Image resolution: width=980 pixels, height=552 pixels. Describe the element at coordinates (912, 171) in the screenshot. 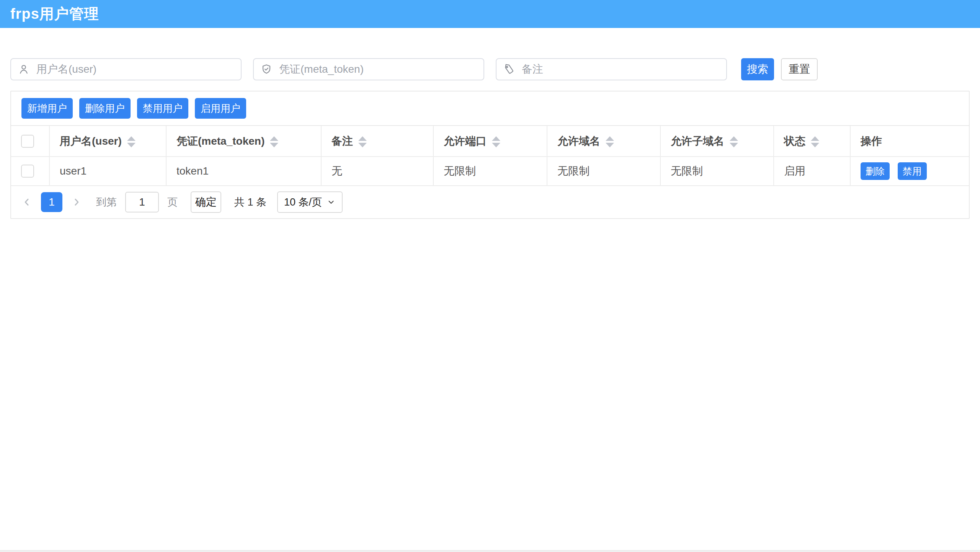

I see `row-disable-button: 禁用` at that location.